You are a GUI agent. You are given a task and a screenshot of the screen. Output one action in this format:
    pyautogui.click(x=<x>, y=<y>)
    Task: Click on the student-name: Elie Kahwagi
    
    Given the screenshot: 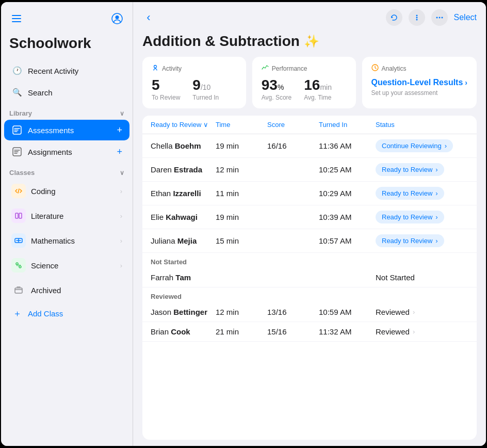 What is the action you would take?
    pyautogui.click(x=183, y=217)
    